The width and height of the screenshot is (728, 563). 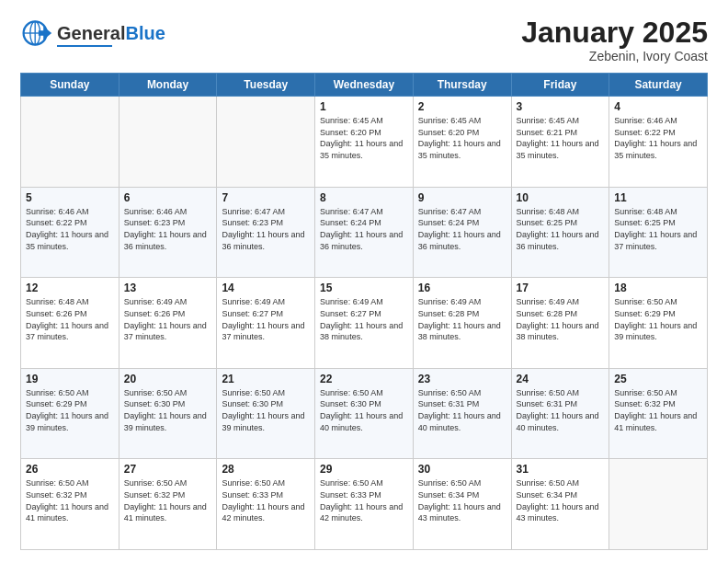 What do you see at coordinates (658, 379) in the screenshot?
I see `day-number: 25` at bounding box center [658, 379].